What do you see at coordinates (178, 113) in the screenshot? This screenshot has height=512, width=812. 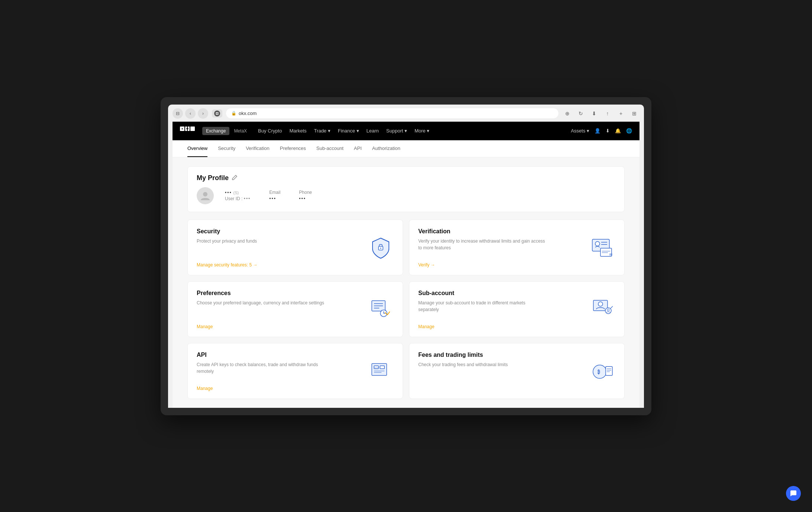 I see `sidebar-toggle: ⊟` at bounding box center [178, 113].